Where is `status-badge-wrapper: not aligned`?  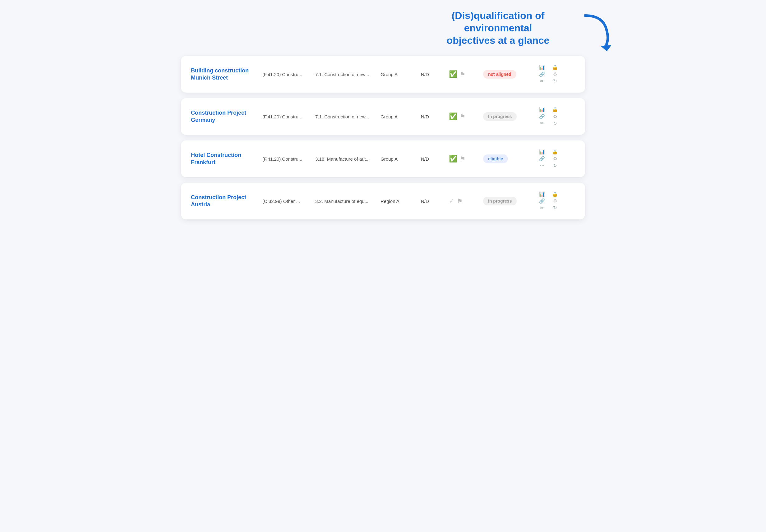
status-badge-wrapper: not aligned is located at coordinates (508, 74).